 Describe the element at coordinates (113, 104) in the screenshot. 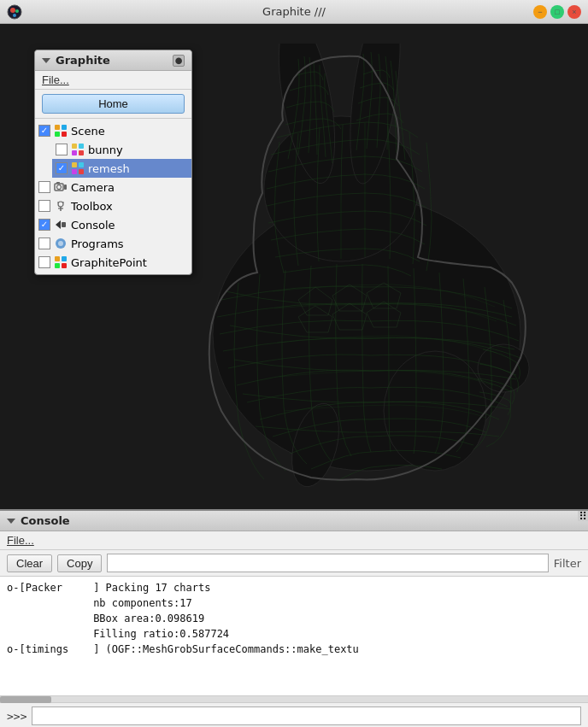

I see `home-btn-container: Home` at that location.